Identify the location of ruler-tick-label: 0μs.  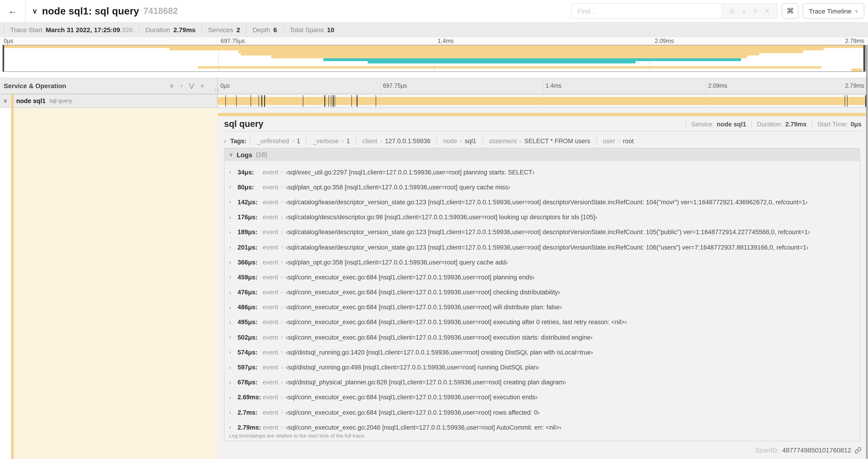
(224, 86).